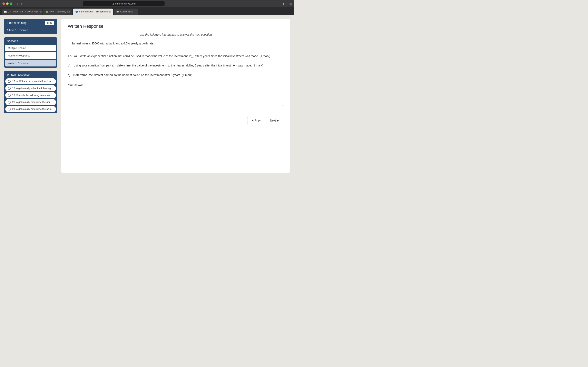 The image size is (588, 367). I want to click on question-17a-text: a) Write an exponential function that co…, so click(172, 56).